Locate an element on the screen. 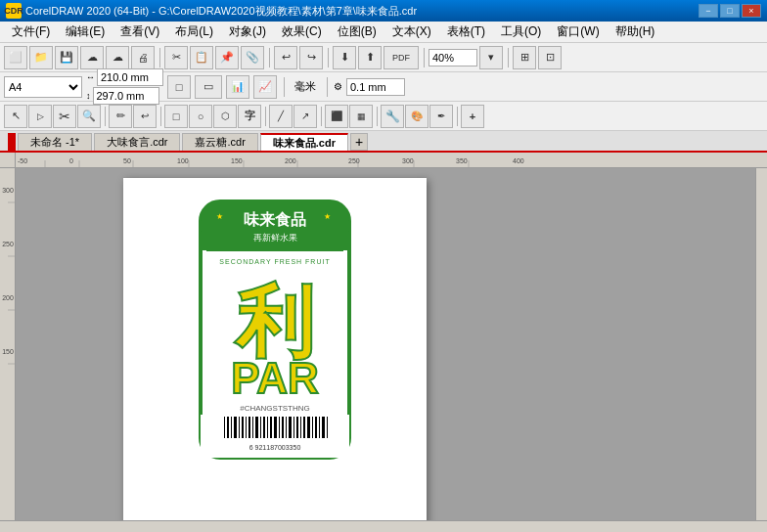 This screenshot has height=532, width=767. close-button: × is located at coordinates (751, 11).